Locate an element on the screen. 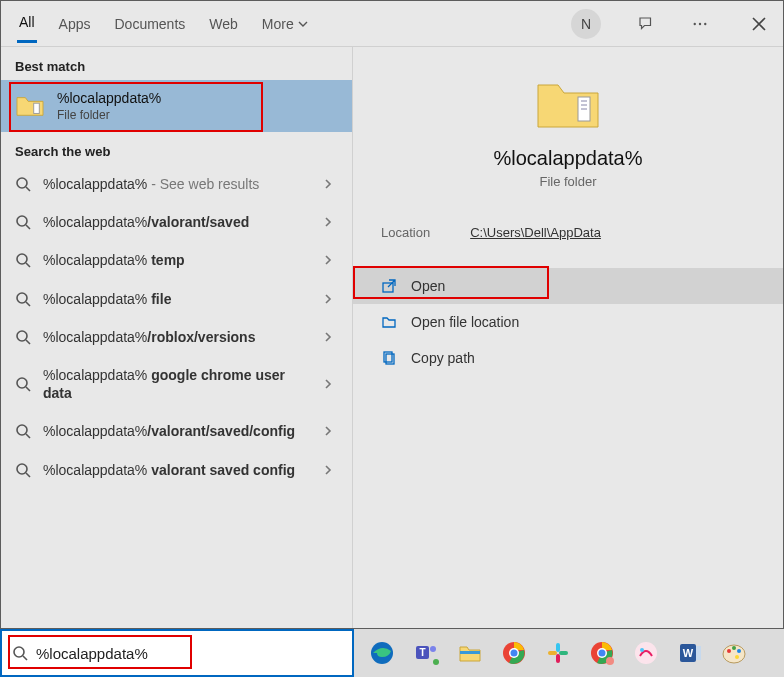 Image resolution: width=784 pixels, height=677 pixels. result-text: %localappdata% temp is located at coordinates (176, 260).